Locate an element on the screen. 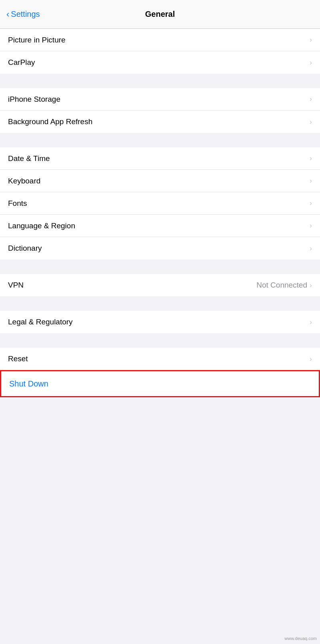  spacer-bottom is located at coordinates (160, 405).